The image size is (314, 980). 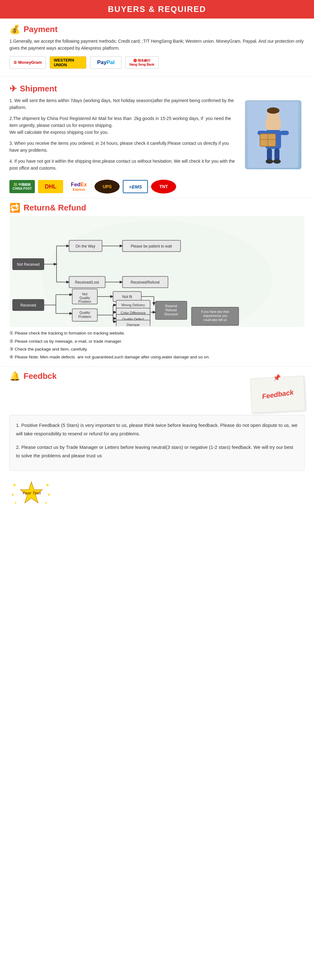 What do you see at coordinates (22, 186) in the screenshot?
I see `chinapost-logo: 🟩 中国邮政CHINA POST` at bounding box center [22, 186].